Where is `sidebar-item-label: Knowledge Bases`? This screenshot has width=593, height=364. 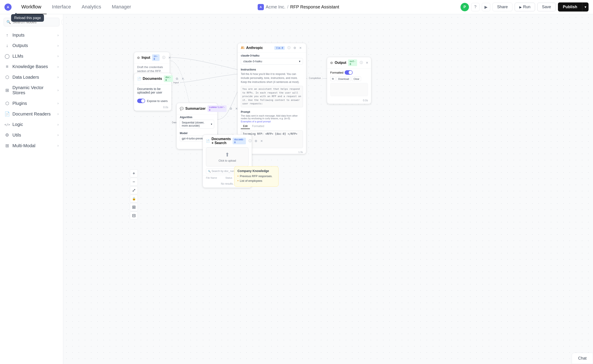
sidebar-item-label: Knowledge Bases is located at coordinates (34, 66).